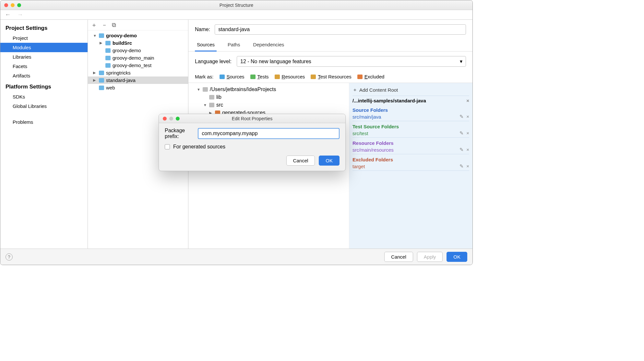 The width and height of the screenshot is (644, 361). What do you see at coordinates (9, 257) in the screenshot?
I see `help-icon: ?` at bounding box center [9, 257].